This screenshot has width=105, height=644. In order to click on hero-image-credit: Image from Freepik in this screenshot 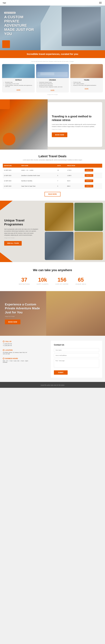, I will do `click(10, 13)`.